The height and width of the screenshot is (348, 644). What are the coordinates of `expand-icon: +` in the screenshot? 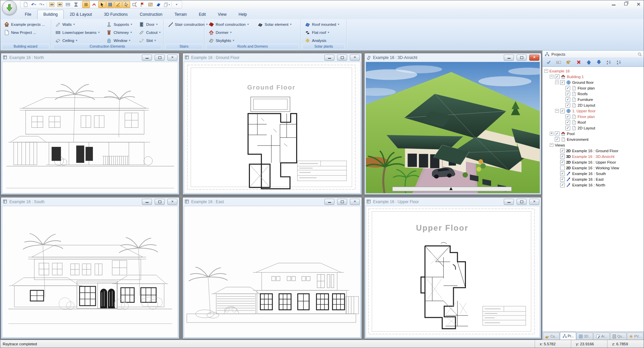 It's located at (551, 133).